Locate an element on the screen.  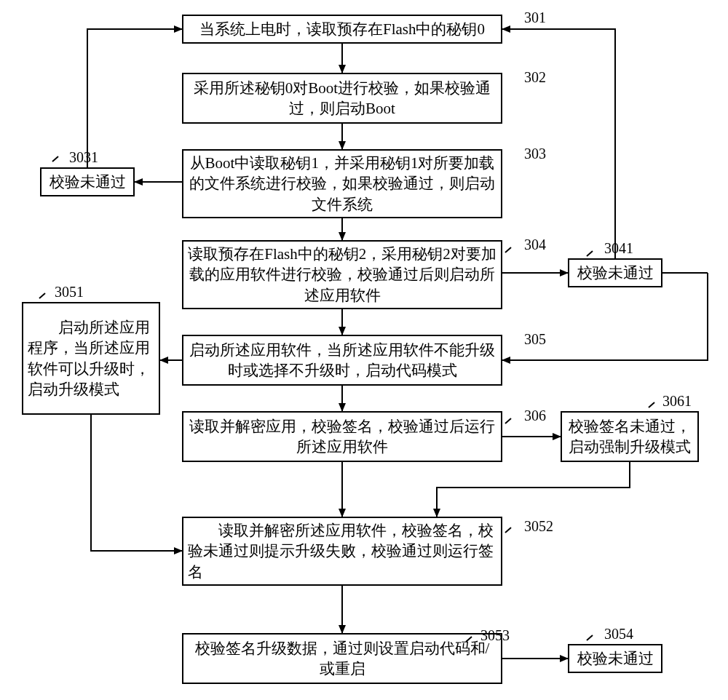
node-305-num: 305 is located at coordinates (535, 339).